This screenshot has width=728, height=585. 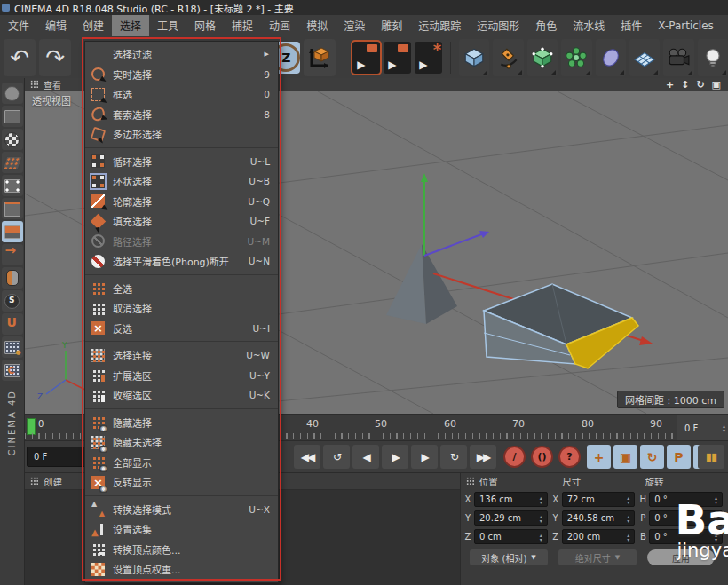 What do you see at coordinates (454, 456) in the screenshot?
I see `transport-5-button: ↻` at bounding box center [454, 456].